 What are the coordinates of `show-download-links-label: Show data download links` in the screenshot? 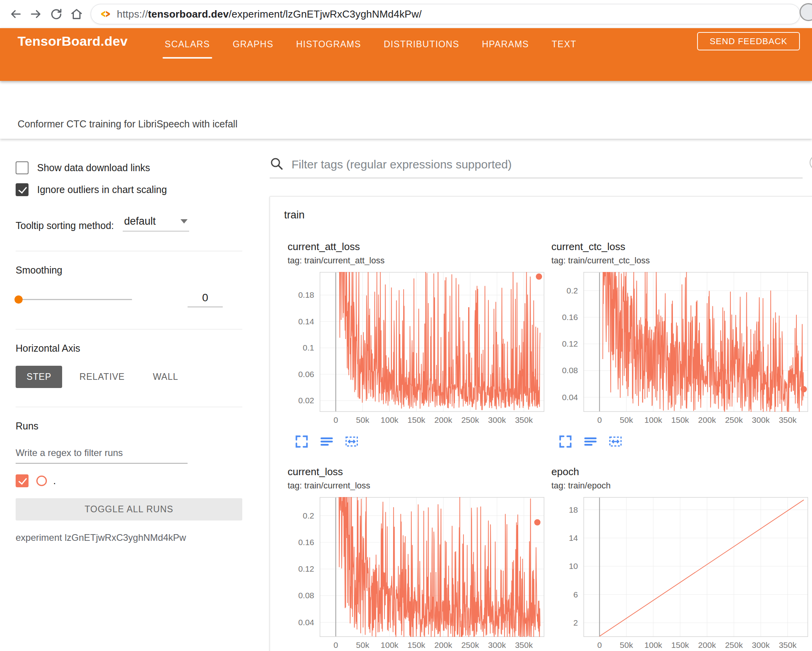 It's located at (94, 168).